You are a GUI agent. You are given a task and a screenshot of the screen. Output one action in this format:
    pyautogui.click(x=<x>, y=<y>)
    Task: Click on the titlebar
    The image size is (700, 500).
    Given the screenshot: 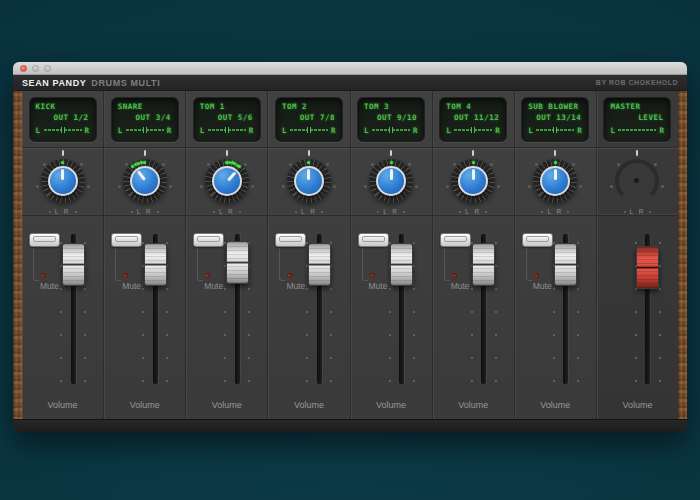 What is the action you would take?
    pyautogui.click(x=350, y=68)
    